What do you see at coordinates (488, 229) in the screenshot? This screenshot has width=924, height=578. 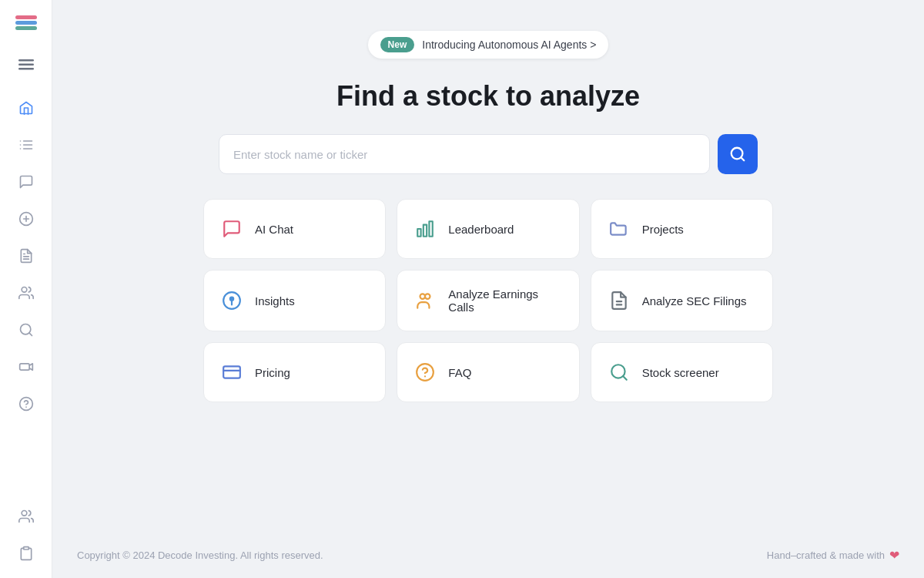 I see `card-leaderboard: Leaderboard` at bounding box center [488, 229].